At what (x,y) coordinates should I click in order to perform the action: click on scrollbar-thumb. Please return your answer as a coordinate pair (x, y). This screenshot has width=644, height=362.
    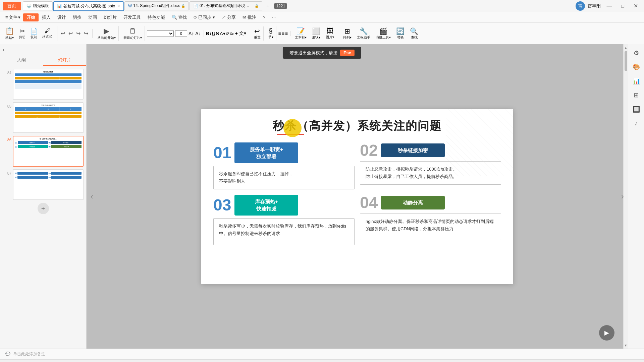
    Looking at the image, I should click on (626, 61).